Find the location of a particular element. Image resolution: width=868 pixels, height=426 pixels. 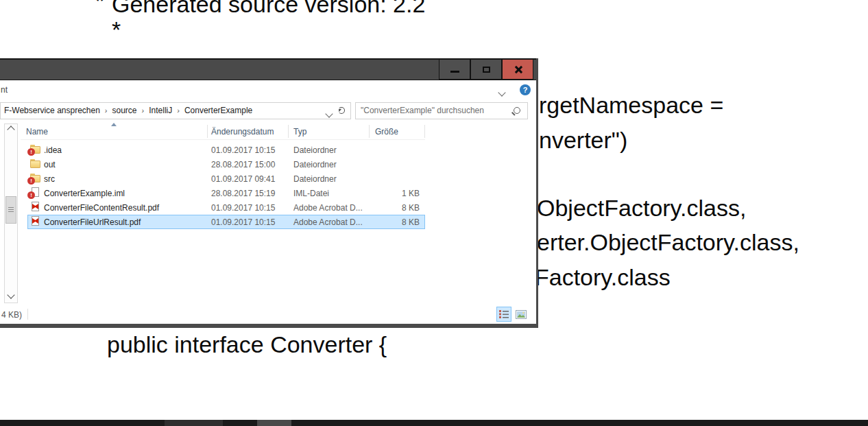

help-button: ? is located at coordinates (525, 90).